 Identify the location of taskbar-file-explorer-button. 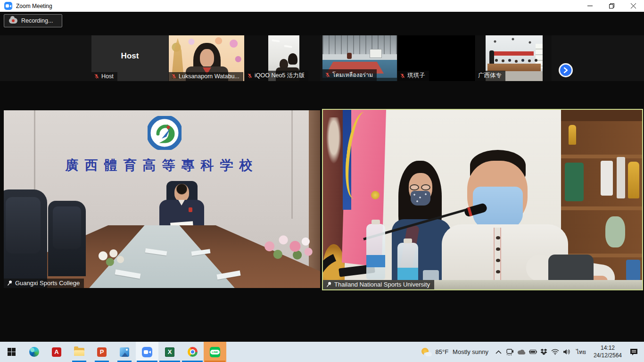
(79, 352).